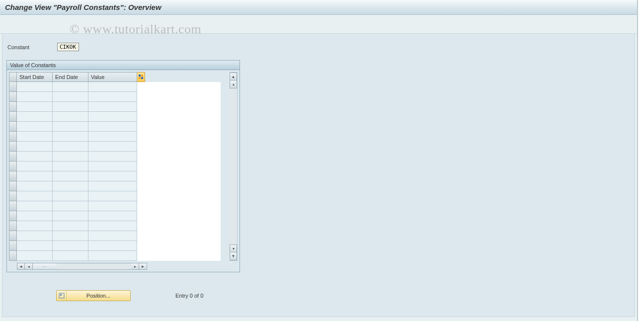  Describe the element at coordinates (113, 77) in the screenshot. I see `column-value: Value` at that location.